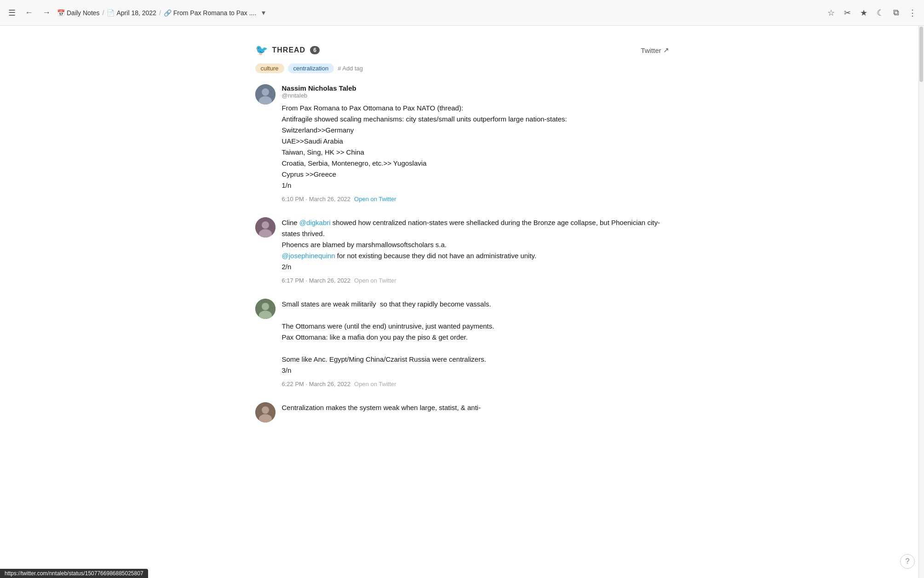  Describe the element at coordinates (61, 13) in the screenshot. I see `daily-notes-icon: 📅` at that location.